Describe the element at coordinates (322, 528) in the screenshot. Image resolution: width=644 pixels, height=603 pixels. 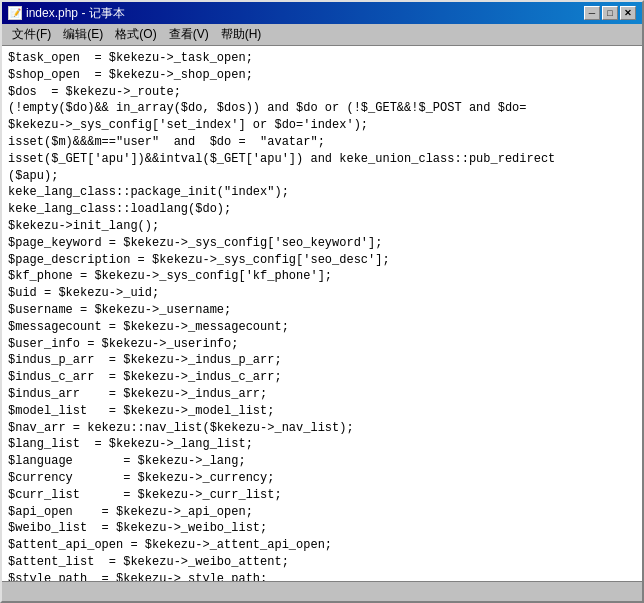
I see `code-line: $weibo_list = $kekezu->_weibo_list;` at that location.